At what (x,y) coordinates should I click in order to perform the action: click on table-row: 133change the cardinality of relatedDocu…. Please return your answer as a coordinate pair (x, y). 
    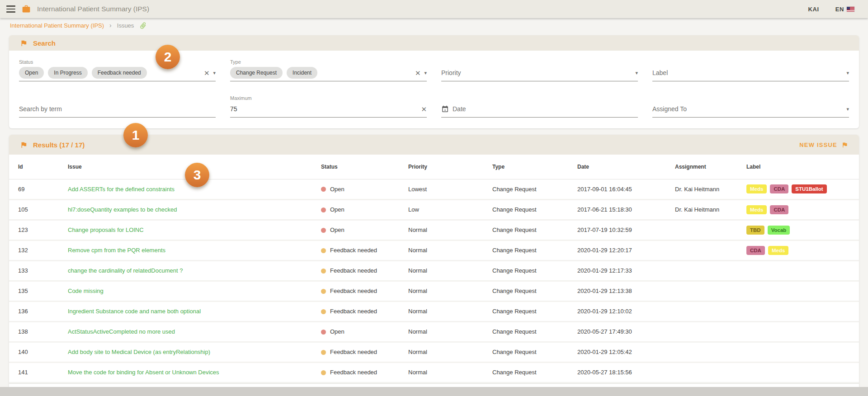
    Looking at the image, I should click on (434, 270).